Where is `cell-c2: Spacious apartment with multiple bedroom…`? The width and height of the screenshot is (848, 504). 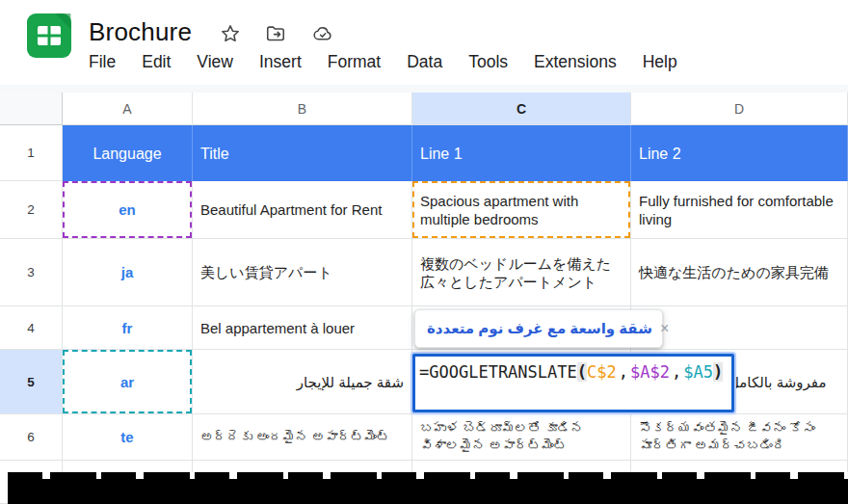 cell-c2: Spacious apartment with multiple bedroom… is located at coordinates (522, 210).